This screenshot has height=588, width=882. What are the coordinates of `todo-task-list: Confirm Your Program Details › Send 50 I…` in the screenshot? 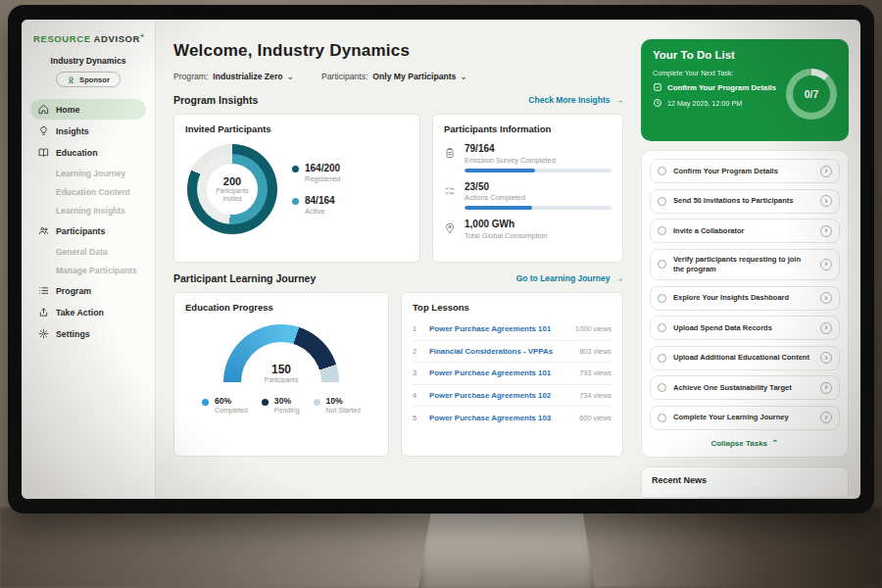 It's located at (745, 304).